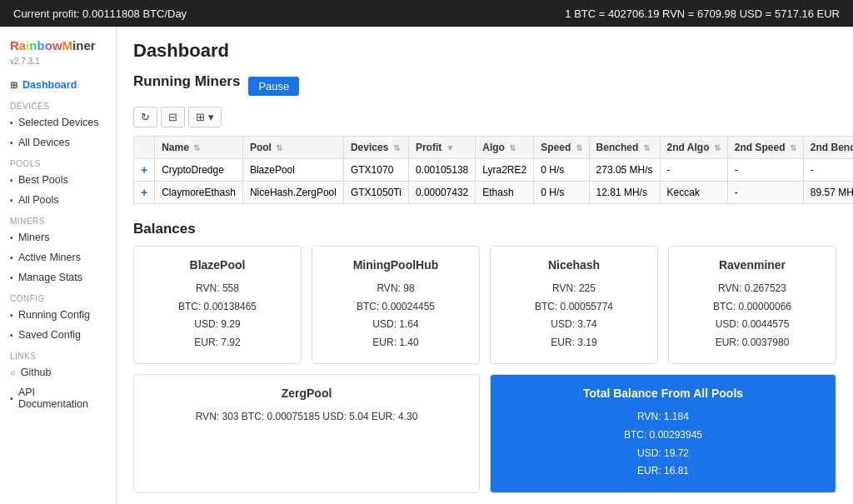 The width and height of the screenshot is (853, 504). I want to click on balance-card-values: RVN: 0.267523 BTC: 0.00000066 USD: 0.004…, so click(752, 316).